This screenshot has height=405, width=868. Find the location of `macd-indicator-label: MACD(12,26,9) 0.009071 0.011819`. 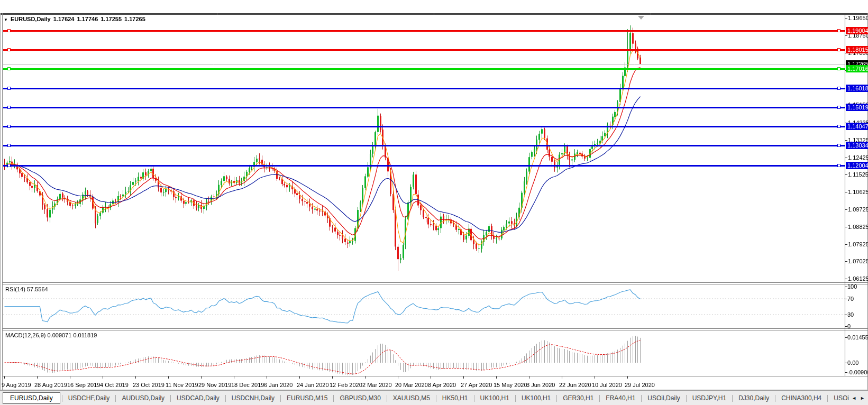

macd-indicator-label: MACD(12,26,9) 0.009071 0.011819 is located at coordinates (51, 335).